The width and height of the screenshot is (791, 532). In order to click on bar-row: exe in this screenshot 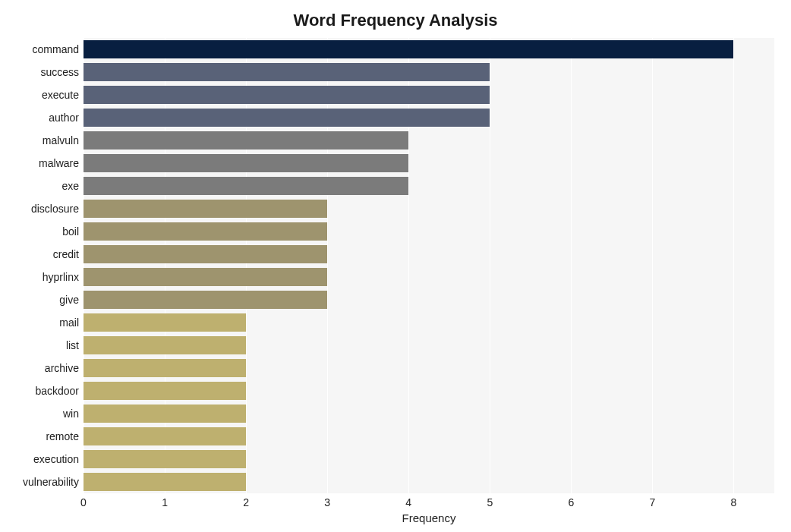, I will do `click(429, 186)`.